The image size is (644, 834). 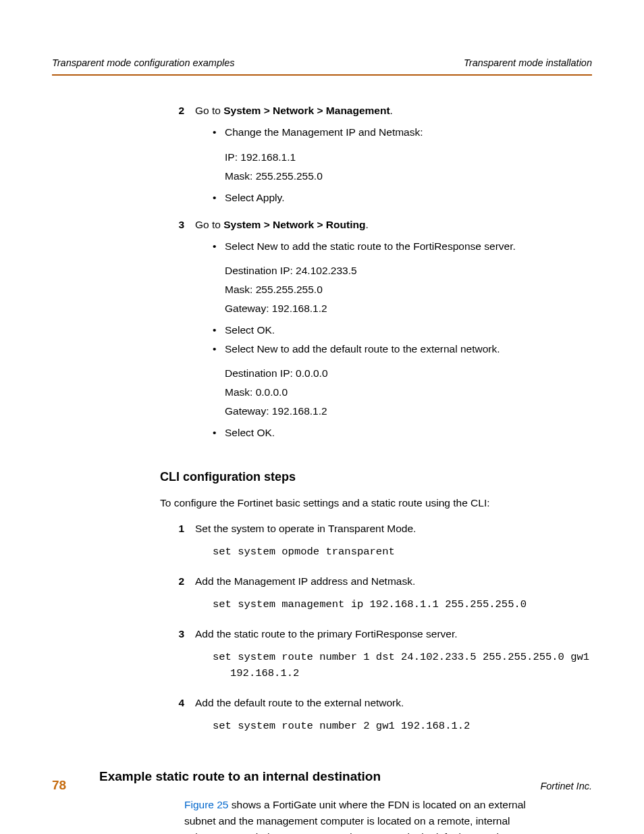 What do you see at coordinates (394, 634) in the screenshot?
I see `cli-step-text: Add the static route to the primary Fort…` at bounding box center [394, 634].